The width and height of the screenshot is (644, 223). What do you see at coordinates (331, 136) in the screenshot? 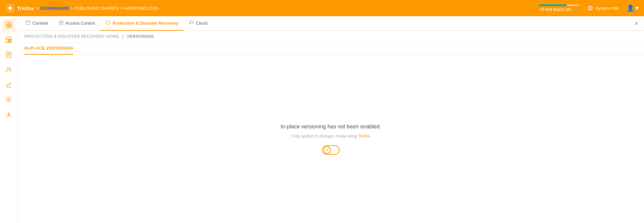
I see `versioning-sub-message: Only applies to changes made using Triof…` at bounding box center [331, 136].